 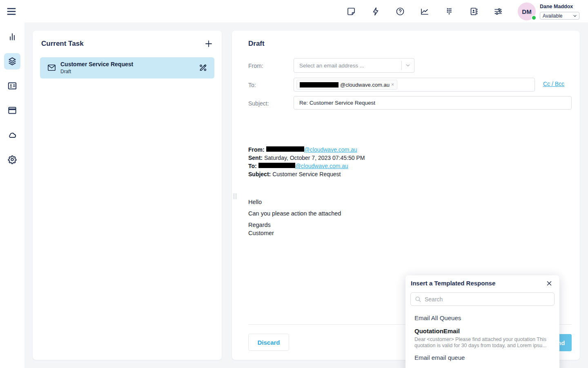 I want to click on nav-cloud-icon, so click(x=12, y=135).